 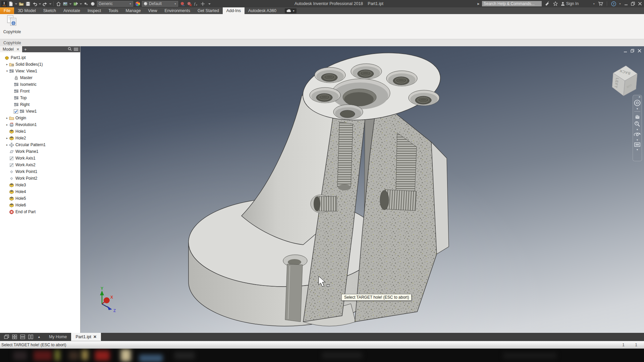 I want to click on tree-item-work-plane1: Work Plane1, so click(x=40, y=152).